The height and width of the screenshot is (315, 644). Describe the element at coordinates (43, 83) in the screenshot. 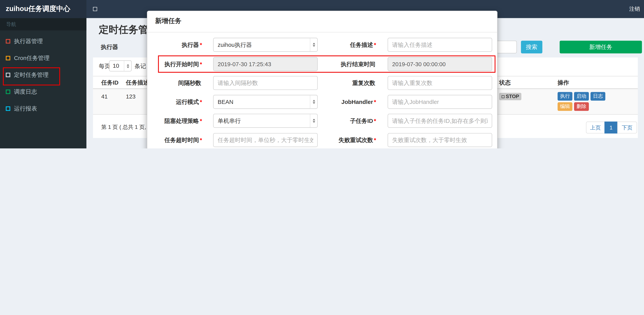

I see `sidebar: 导航 执行器管理 Cron任务管理 定时任务管理 调度日志 运行报表` at that location.